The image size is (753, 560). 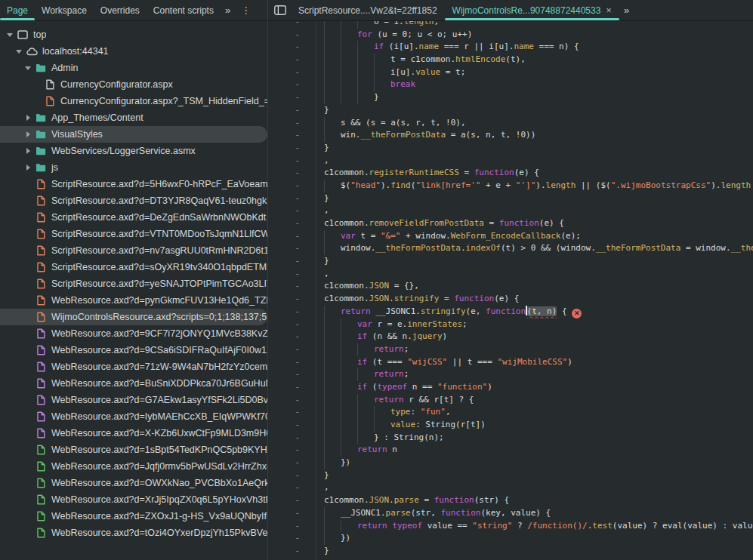 I want to click on overflow-menu-icon: ⋮, so click(x=246, y=11).